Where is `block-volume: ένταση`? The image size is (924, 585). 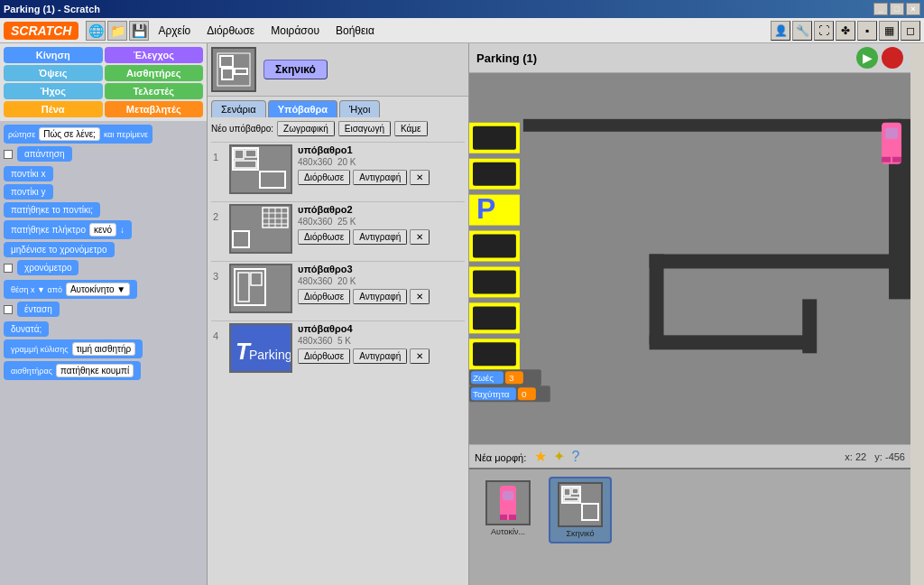 block-volume: ένταση is located at coordinates (38, 309).